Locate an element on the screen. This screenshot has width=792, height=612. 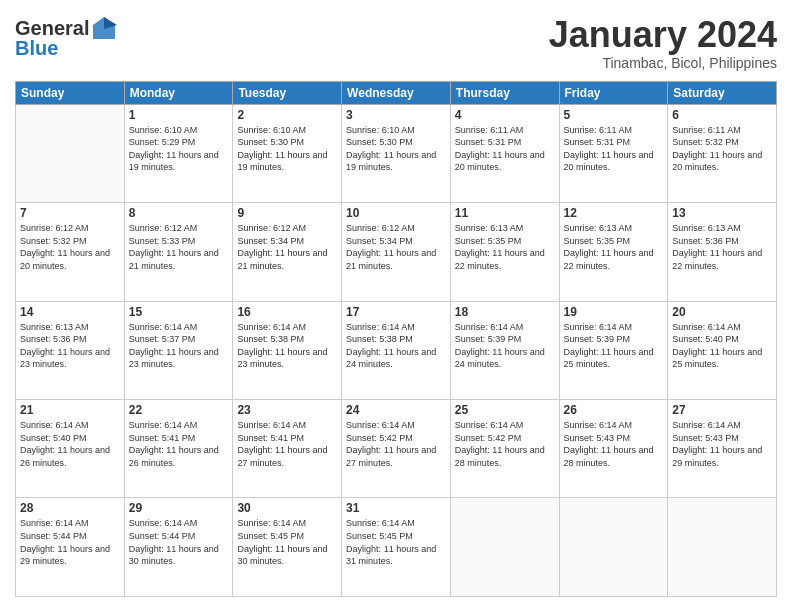
col-monday: Monday is located at coordinates (178, 92).